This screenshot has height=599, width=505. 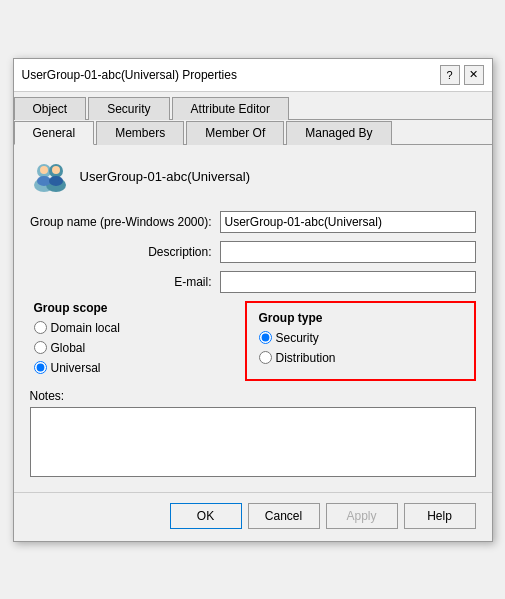 What do you see at coordinates (140, 133) in the screenshot?
I see `tab-members: Members` at bounding box center [140, 133].